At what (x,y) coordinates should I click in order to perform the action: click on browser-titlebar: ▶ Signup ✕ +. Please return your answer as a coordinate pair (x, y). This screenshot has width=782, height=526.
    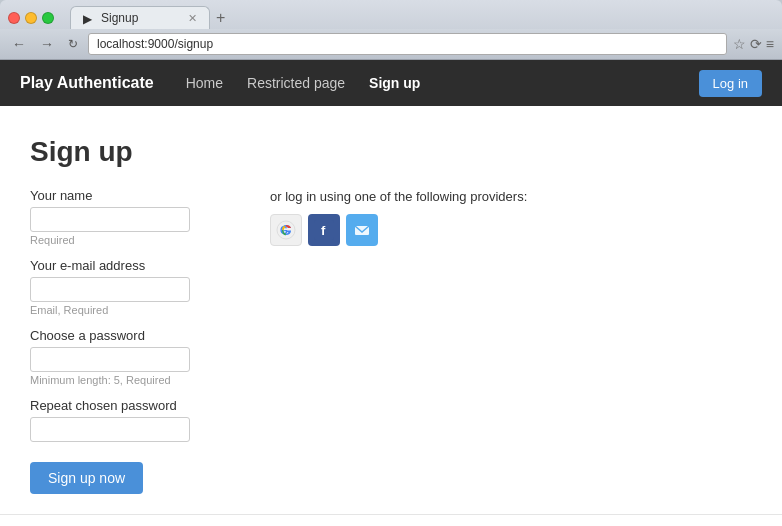
    Looking at the image, I should click on (391, 14).